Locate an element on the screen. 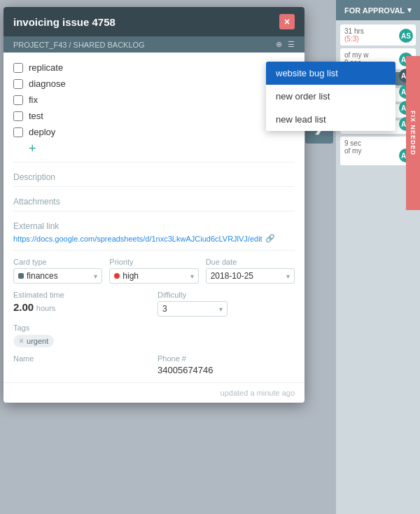  phone-label: Phone # is located at coordinates (226, 359).